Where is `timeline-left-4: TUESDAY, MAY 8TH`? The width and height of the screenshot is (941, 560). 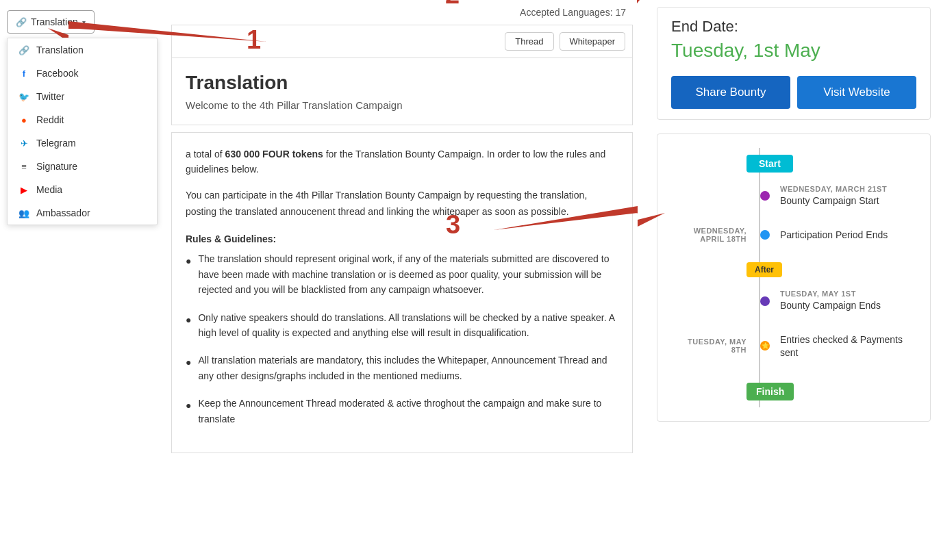
timeline-left-4: TUESDAY, MAY 8TH is located at coordinates (709, 346).